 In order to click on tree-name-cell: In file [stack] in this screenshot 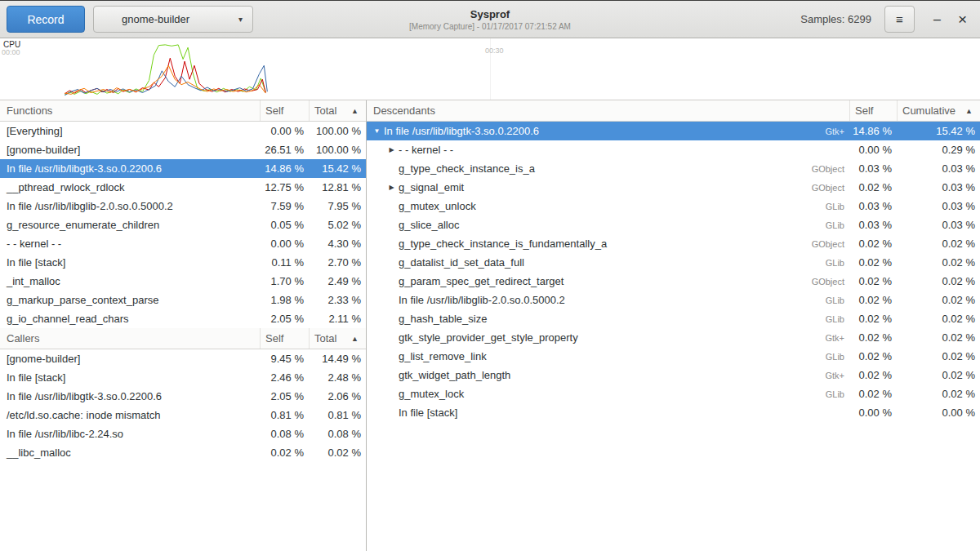, I will do `click(608, 413)`.